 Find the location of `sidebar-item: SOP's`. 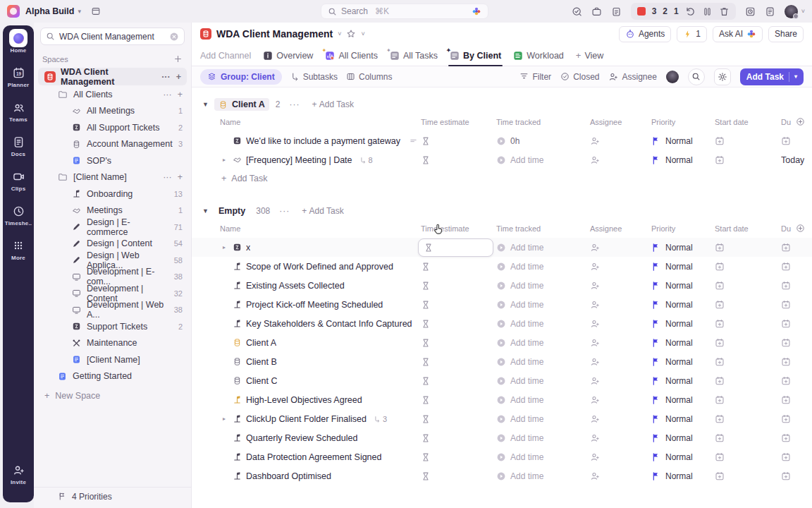

sidebar-item: SOP's is located at coordinates (113, 161).